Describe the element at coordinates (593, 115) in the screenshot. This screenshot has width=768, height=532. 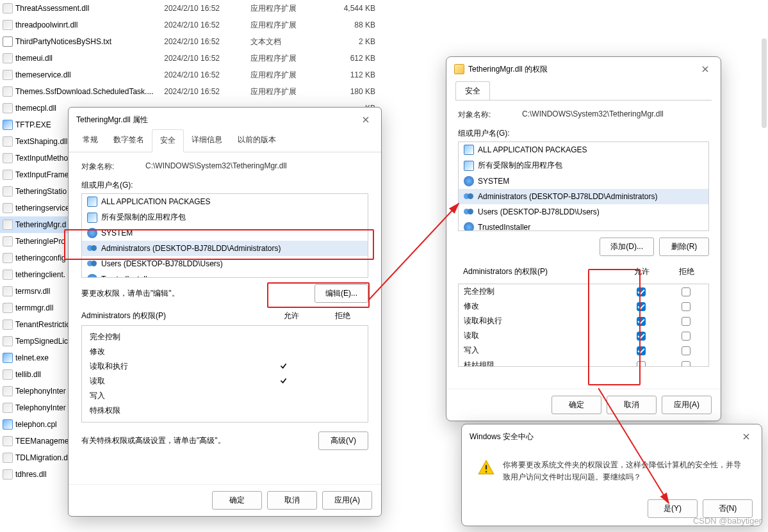
I see `object-name-value: C:\WINDOWS\System32\TetheringMgr.dll` at that location.